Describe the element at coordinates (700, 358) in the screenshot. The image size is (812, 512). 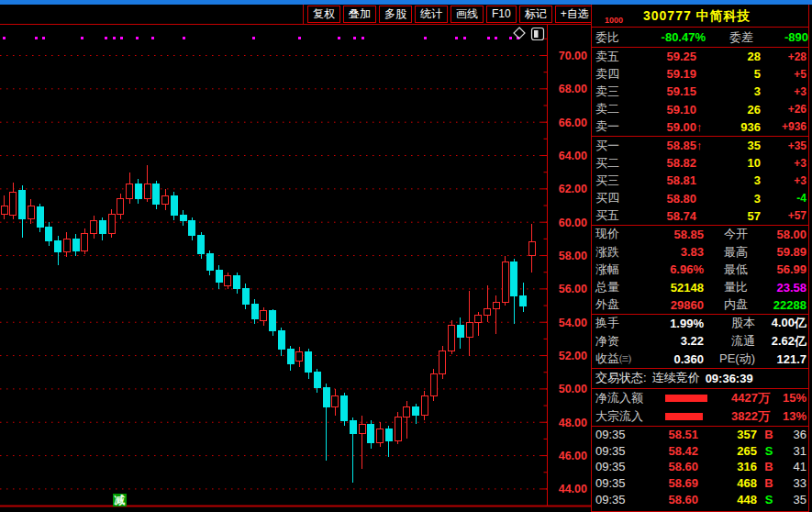
I see `fundamental-row: 收益㈢0.360PE(动)121.7` at that location.